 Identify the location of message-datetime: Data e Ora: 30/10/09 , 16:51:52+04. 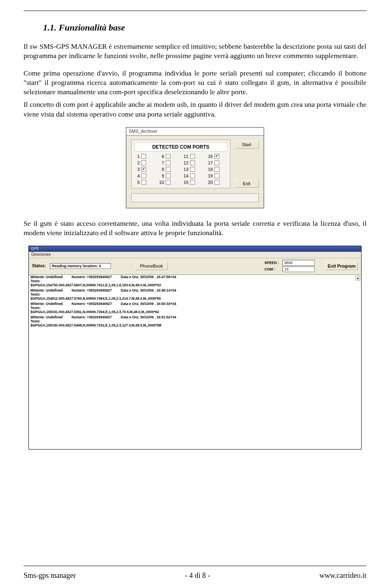
(148, 317).